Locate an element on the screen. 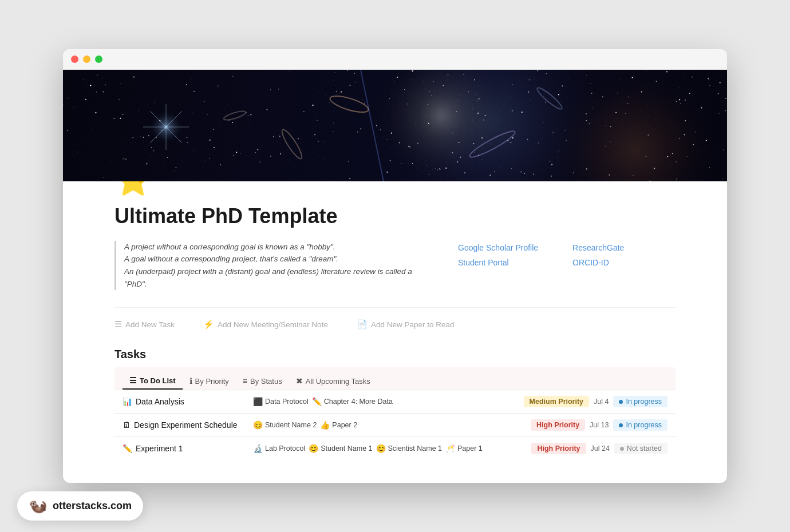 The height and width of the screenshot is (532, 790). table-row: 📊 Data Analysis ⬛ Data Protocol ✏️ Chapt… is located at coordinates (395, 402).